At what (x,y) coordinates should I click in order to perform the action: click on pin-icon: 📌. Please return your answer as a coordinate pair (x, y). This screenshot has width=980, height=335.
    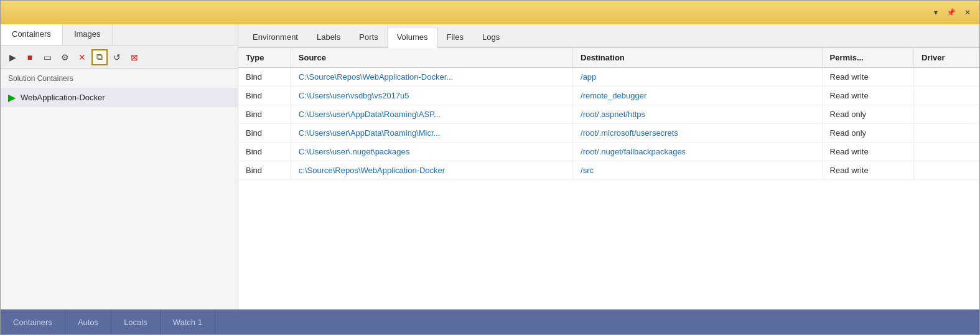
    Looking at the image, I should click on (951, 12).